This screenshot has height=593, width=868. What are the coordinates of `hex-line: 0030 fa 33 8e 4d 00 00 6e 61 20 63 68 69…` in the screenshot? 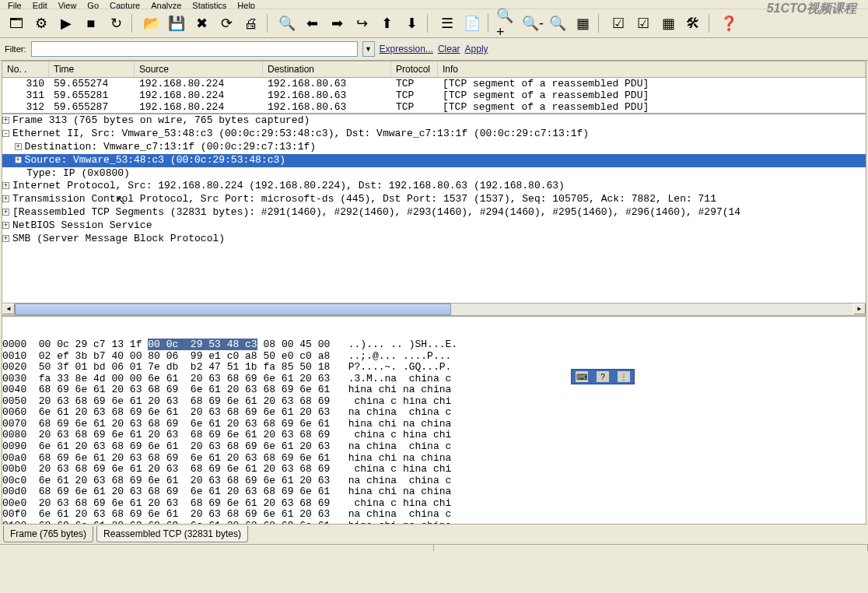 It's located at (434, 380).